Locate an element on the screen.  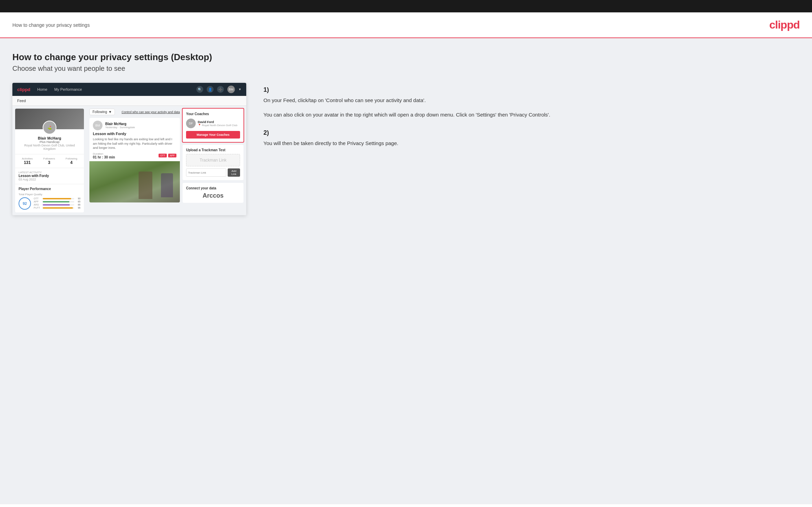
step1-text2: You can also click on your avatar in the… is located at coordinates (532, 115).